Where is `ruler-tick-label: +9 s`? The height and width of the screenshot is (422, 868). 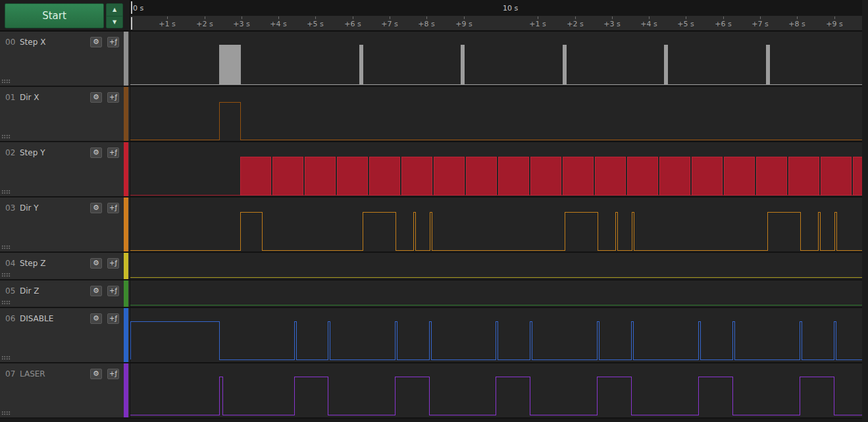 ruler-tick-label: +9 s is located at coordinates (463, 24).